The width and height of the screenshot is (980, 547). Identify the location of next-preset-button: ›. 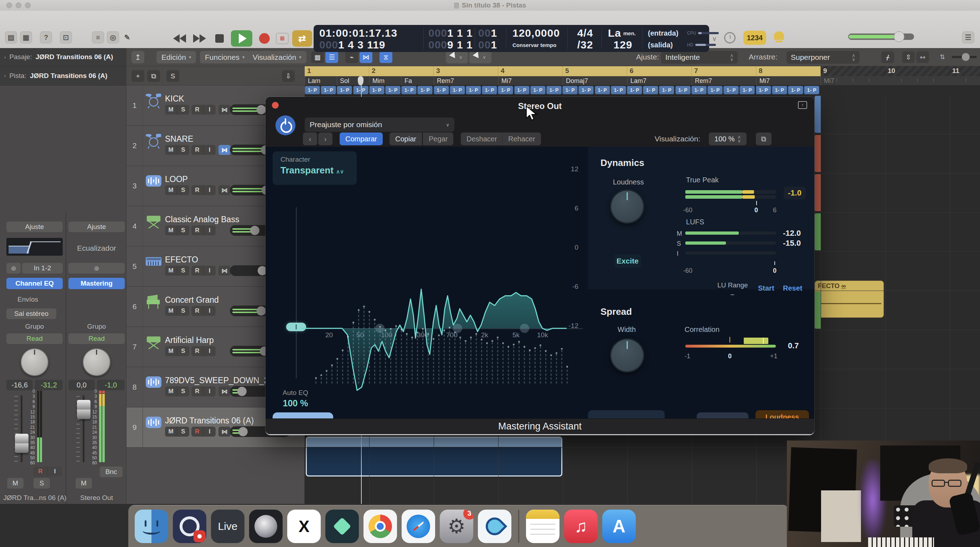
(325, 139).